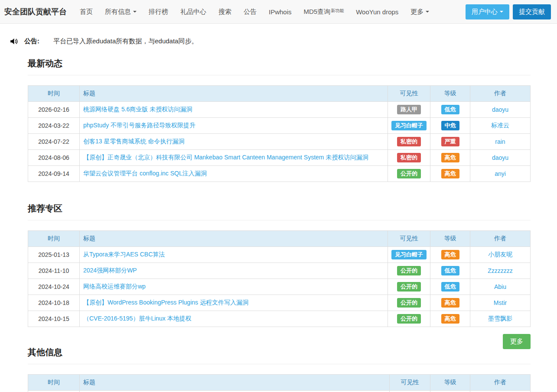 Image resolution: width=557 pixels, height=392 pixels. I want to click on table-row: 2024-09-14 华望云会议管理平台 conflog.inc SQL注入漏洞…, so click(279, 174).